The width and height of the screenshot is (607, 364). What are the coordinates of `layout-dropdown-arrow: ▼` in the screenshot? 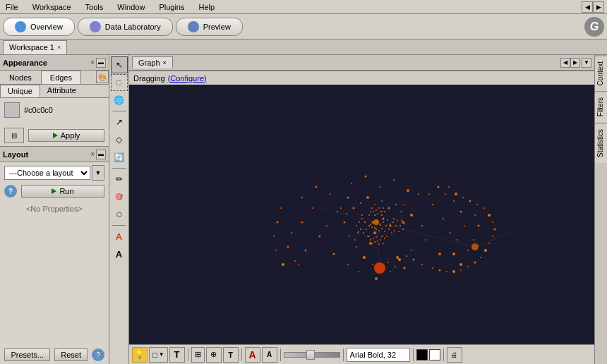 It's located at (98, 173).